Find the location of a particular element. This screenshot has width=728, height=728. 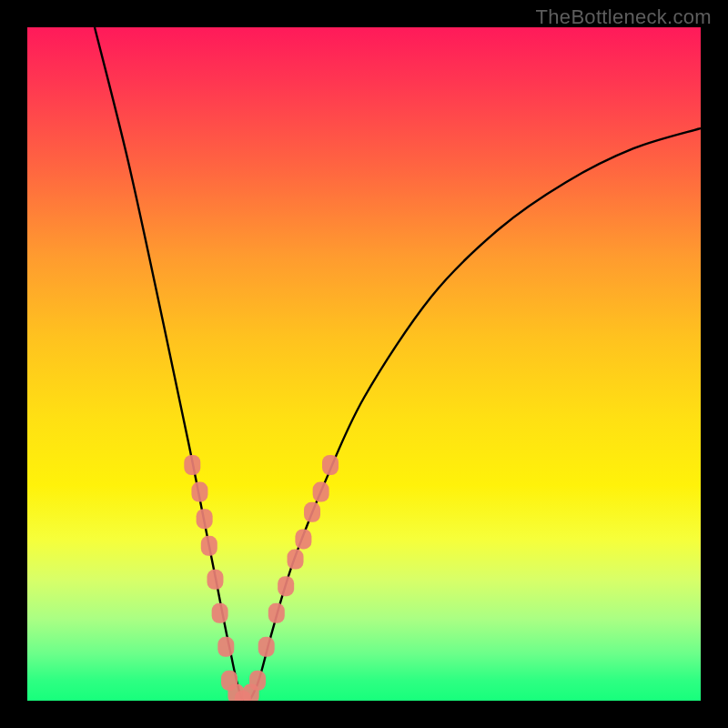

data-points-bottom is located at coordinates (244, 686).